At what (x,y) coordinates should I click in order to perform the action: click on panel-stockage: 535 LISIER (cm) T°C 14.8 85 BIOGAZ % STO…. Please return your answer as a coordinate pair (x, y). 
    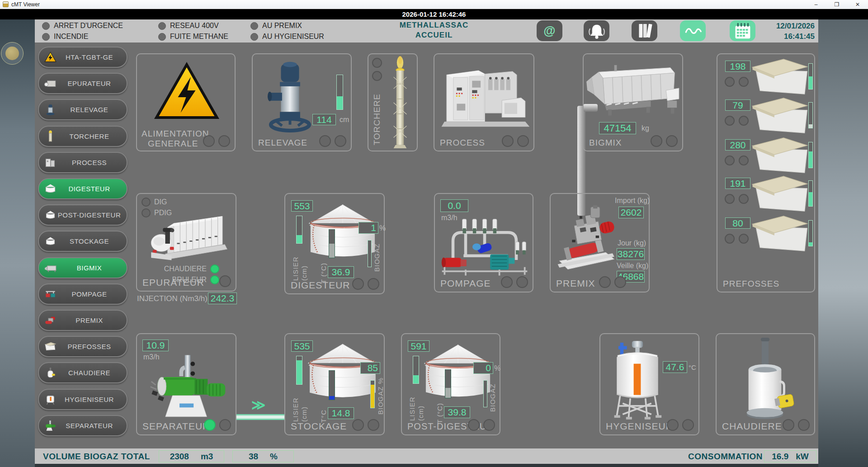
    Looking at the image, I should click on (335, 384).